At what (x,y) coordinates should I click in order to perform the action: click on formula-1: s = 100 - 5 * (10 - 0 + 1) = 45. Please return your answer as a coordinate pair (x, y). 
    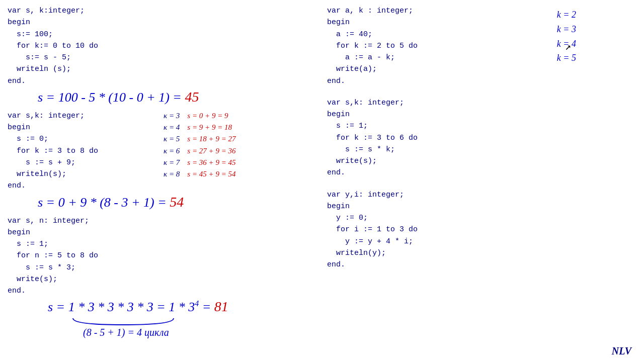
    Looking at the image, I should click on (177, 97).